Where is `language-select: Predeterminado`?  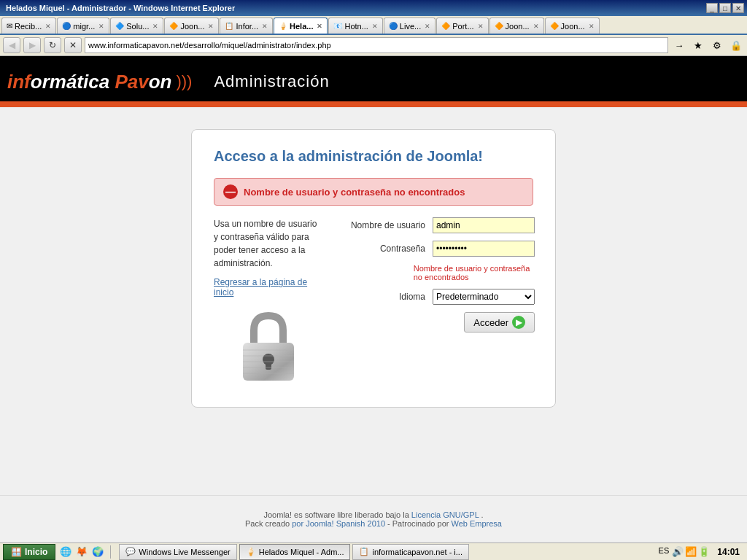
language-select: Predeterminado is located at coordinates (484, 297).